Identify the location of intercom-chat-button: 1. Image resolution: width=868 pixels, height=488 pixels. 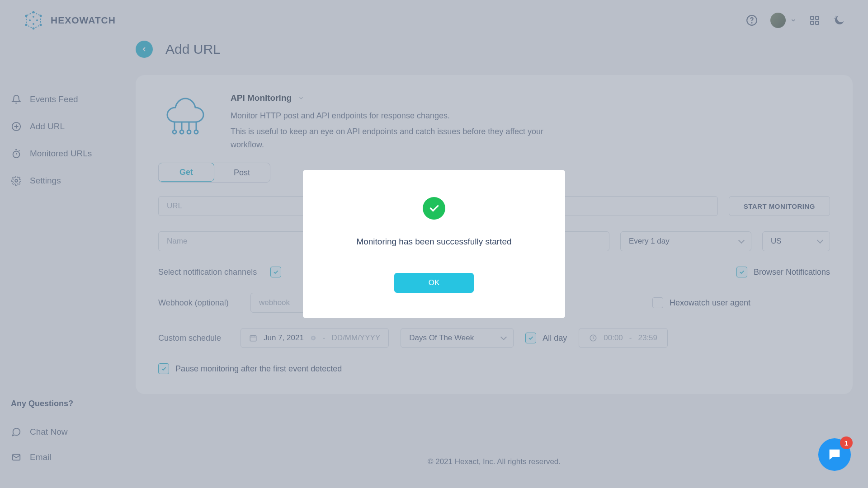
(835, 455).